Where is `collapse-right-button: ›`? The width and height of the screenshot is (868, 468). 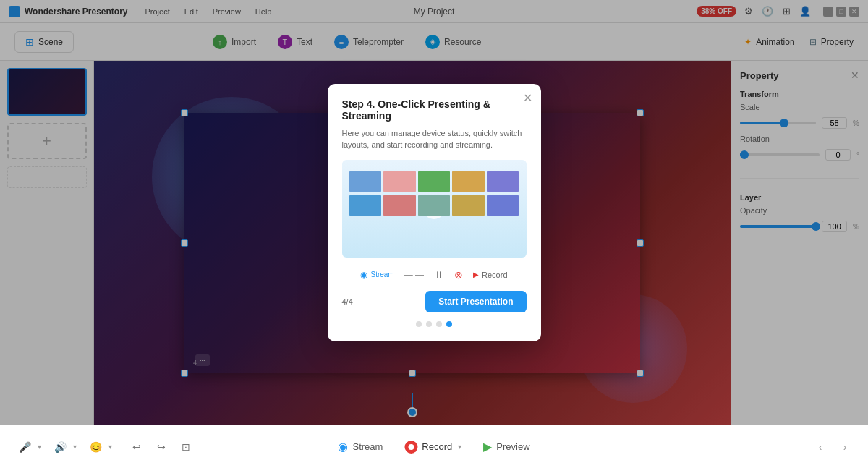
collapse-right-button: › is located at coordinates (845, 447).